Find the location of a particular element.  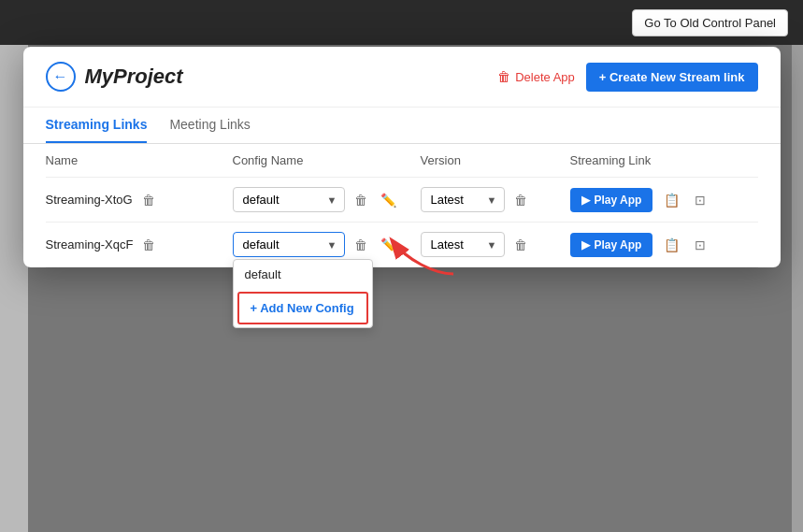

trash-icon: 🗑 is located at coordinates (504, 77).